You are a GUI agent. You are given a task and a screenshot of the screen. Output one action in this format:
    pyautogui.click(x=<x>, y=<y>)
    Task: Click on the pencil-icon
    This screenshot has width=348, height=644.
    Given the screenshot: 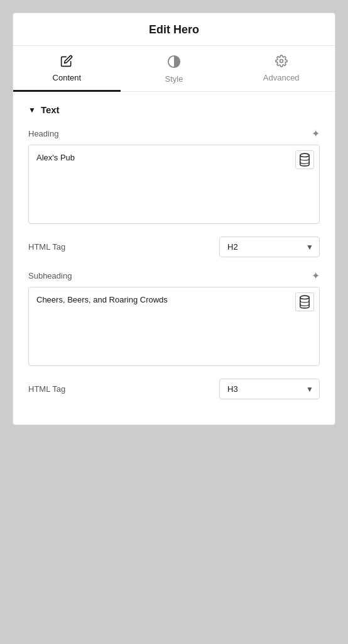 What is the action you would take?
    pyautogui.click(x=67, y=62)
    